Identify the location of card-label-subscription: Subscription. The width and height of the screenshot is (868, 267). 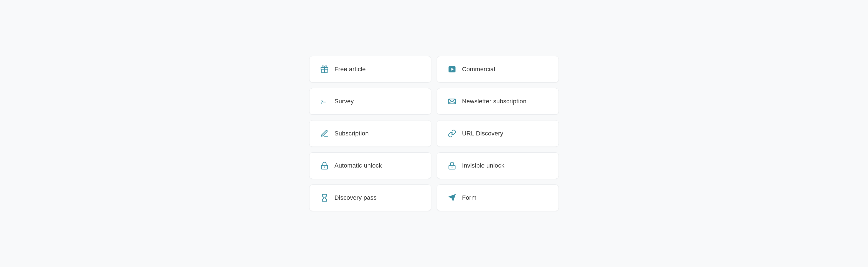
(352, 133).